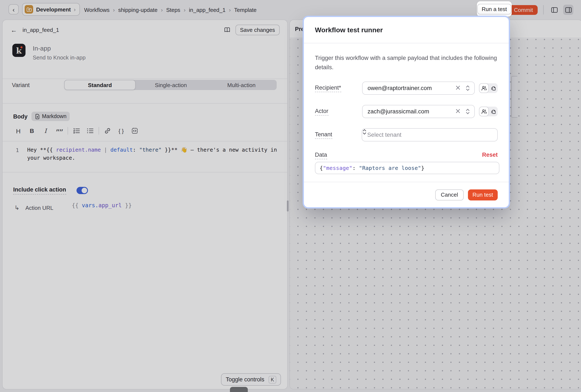 The width and height of the screenshot is (581, 392). I want to click on modal-header: Workflow test runner, so click(406, 30).